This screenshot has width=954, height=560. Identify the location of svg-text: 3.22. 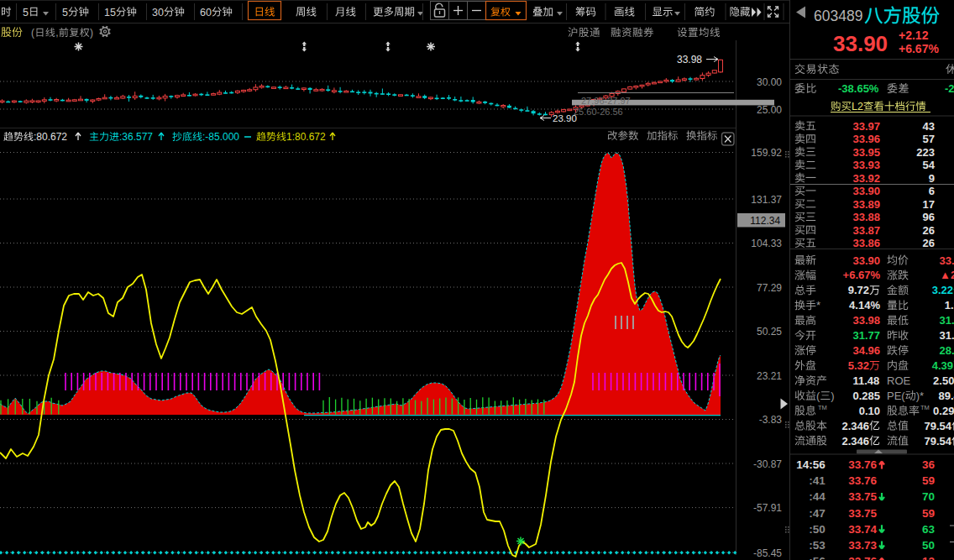
(942, 290).